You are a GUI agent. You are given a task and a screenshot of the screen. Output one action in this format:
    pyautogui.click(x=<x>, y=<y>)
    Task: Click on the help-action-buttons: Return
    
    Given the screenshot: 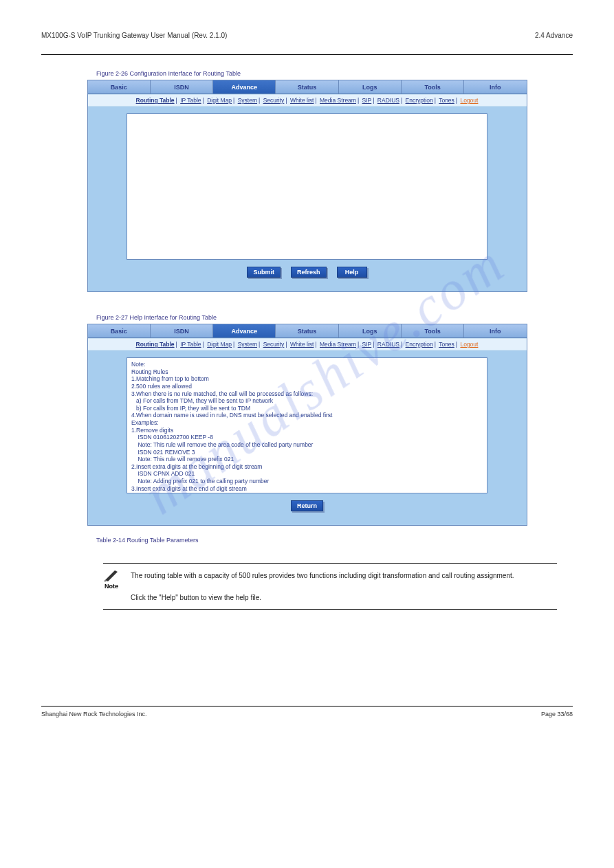 What is the action you would take?
    pyautogui.click(x=307, y=504)
    